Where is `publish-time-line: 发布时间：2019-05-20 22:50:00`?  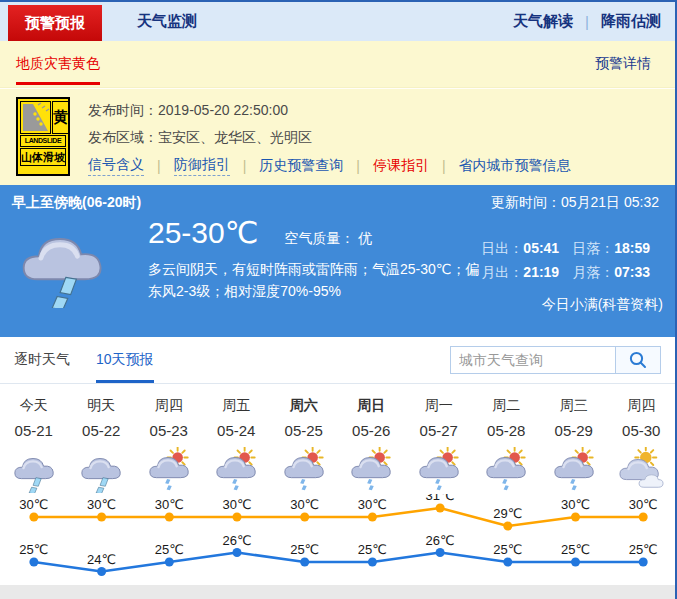
publish-time-line: 发布时间：2019-05-20 22:50:00 is located at coordinates (330, 110).